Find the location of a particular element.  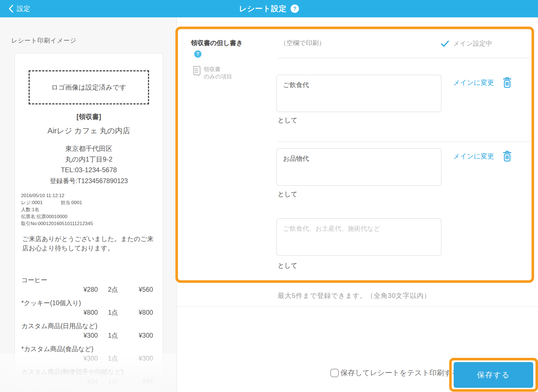

item-qty: 2点 is located at coordinates (108, 290).